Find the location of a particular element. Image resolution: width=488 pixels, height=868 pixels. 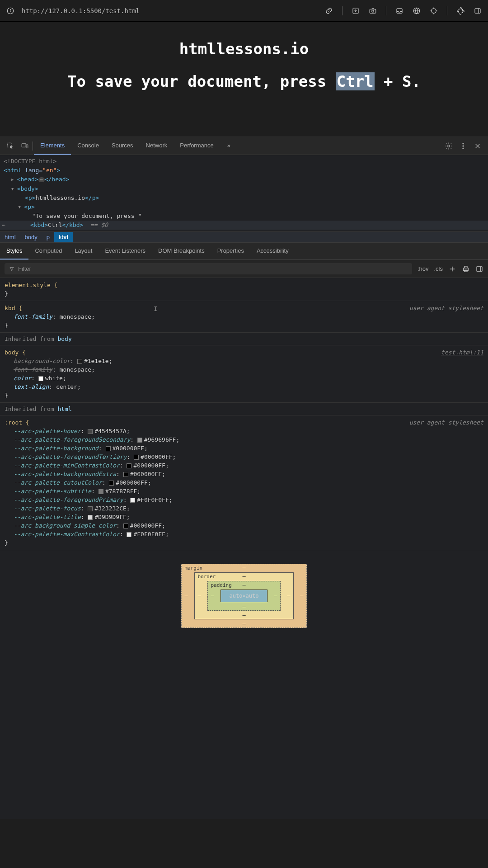

css-prop-color: color: white; is located at coordinates (244, 378).